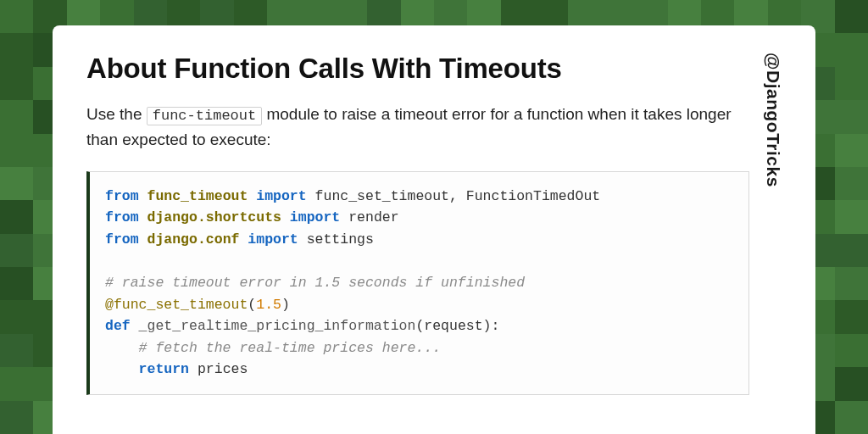 The width and height of the screenshot is (868, 434). Describe the element at coordinates (370, 217) in the screenshot. I see `code-text: render` at that location.